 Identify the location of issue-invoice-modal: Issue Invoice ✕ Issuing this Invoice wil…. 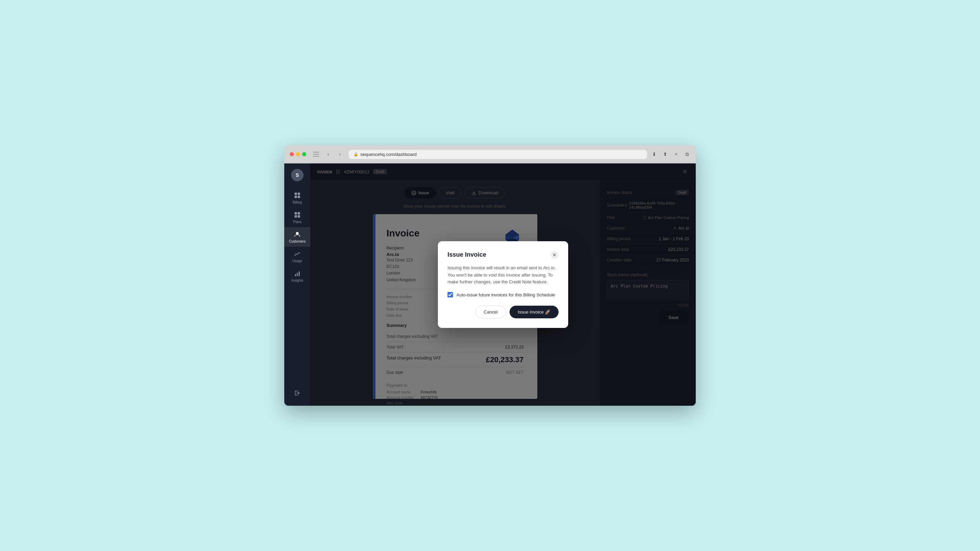
(503, 284).